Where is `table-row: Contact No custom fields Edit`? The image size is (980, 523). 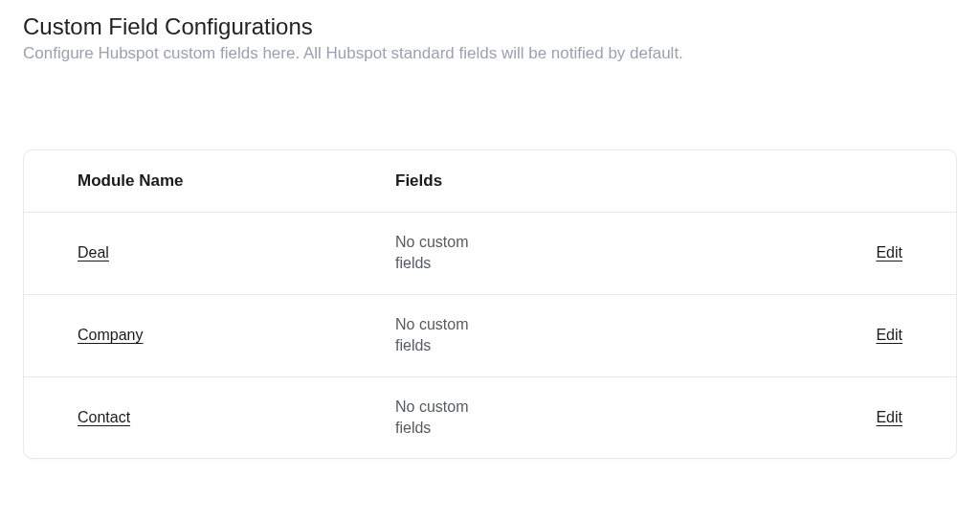
table-row: Contact No custom fields Edit is located at coordinates (490, 418).